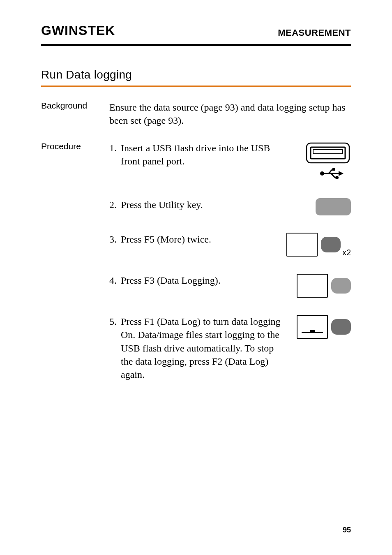 This screenshot has height=555, width=392. What do you see at coordinates (314, 33) in the screenshot?
I see `header-section-label: MEASUREMENT` at bounding box center [314, 33].